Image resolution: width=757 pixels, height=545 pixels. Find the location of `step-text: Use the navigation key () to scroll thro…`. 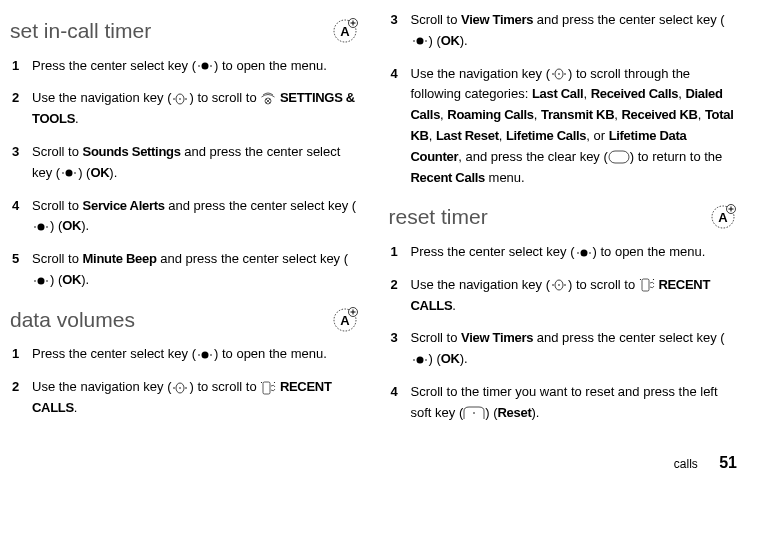

step-text: Use the navigation key () to scroll thro… is located at coordinates (574, 126).